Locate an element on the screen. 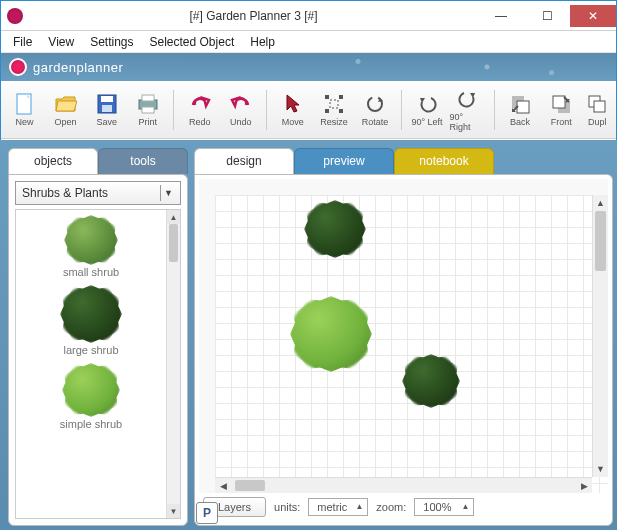 The width and height of the screenshot is (617, 530). object-list-inner: small shrub large shrub simple shrub is located at coordinates (91, 364).